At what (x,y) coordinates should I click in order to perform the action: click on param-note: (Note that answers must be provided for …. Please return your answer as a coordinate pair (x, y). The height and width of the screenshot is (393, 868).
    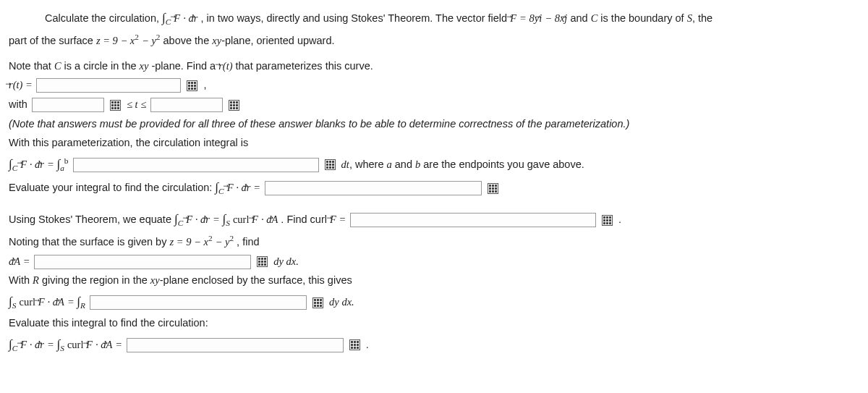
    Looking at the image, I should click on (434, 124).